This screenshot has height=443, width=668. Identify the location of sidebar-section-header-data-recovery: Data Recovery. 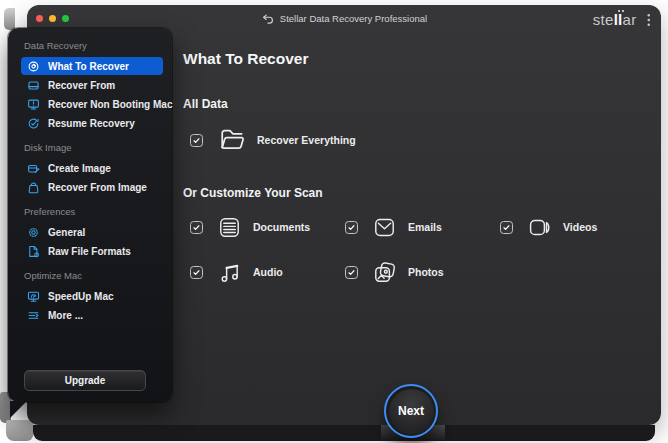
(94, 46).